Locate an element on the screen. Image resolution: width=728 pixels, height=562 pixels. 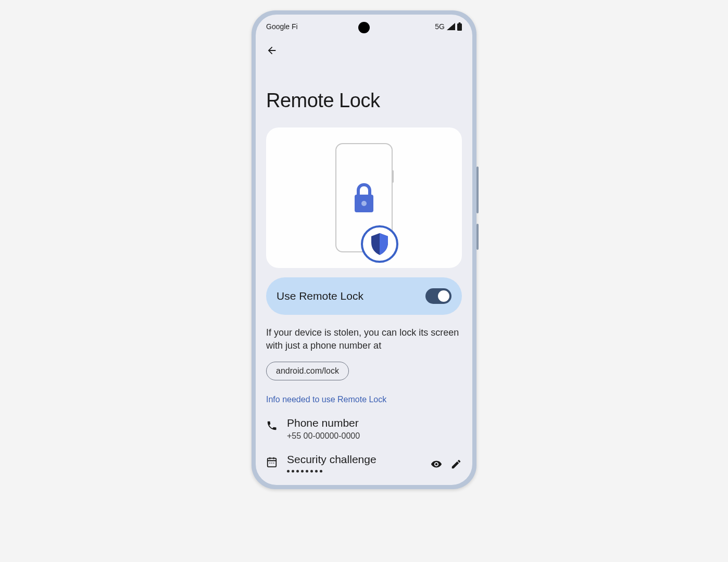
status-right: 5G is located at coordinates (448, 27).